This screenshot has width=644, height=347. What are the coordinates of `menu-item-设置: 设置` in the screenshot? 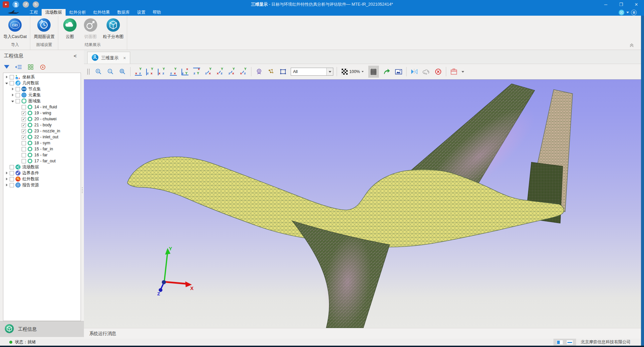 It's located at (141, 12).